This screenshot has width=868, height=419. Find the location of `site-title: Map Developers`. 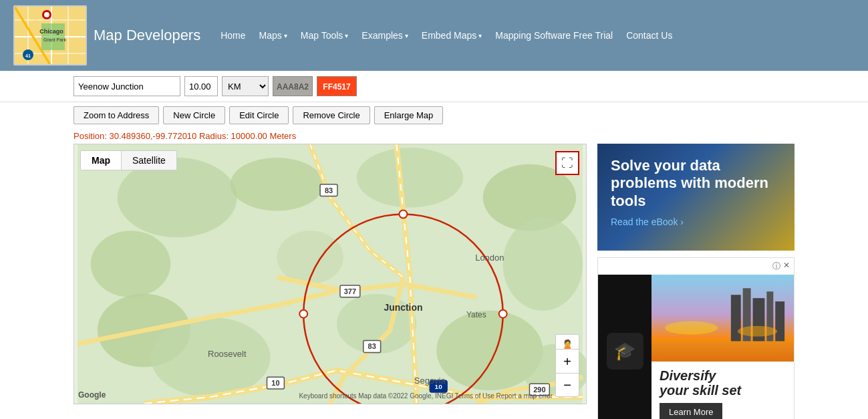

site-title: Map Developers is located at coordinates (147, 35).